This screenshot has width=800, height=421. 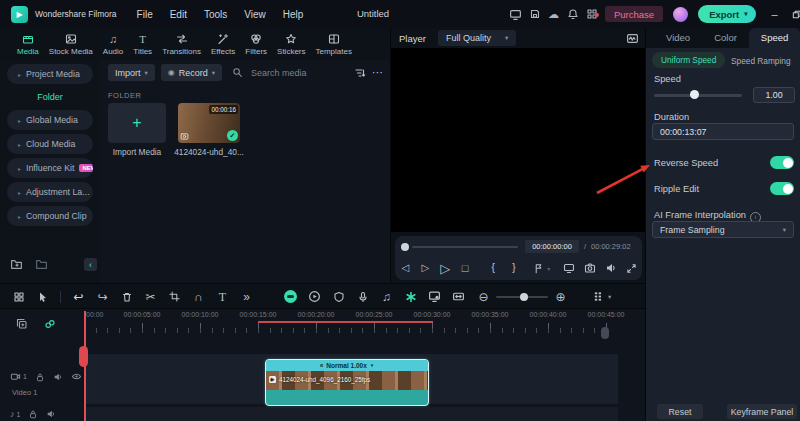 What do you see at coordinates (764, 61) in the screenshot?
I see `speed-ramping-tab: Speed Ramping` at bounding box center [764, 61].